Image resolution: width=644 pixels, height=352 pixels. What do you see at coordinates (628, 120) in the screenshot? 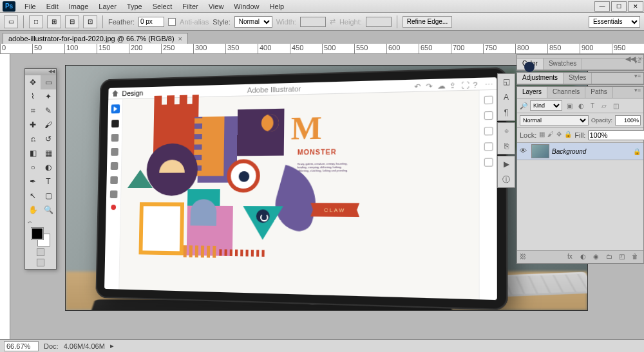
I see `opacity-input` at bounding box center [628, 120].